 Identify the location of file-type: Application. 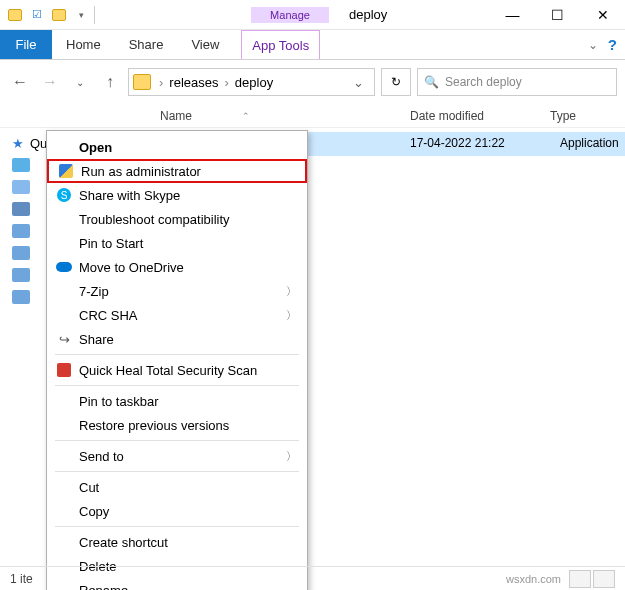
(590, 143).